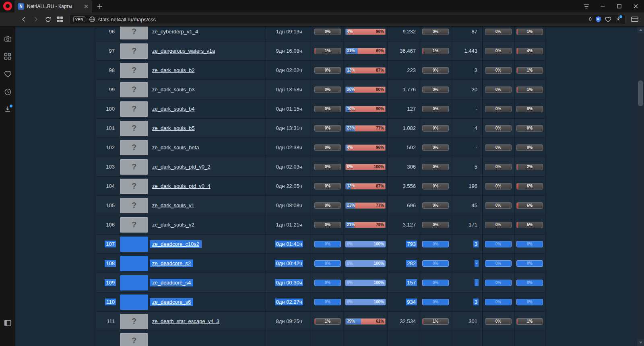  What do you see at coordinates (100, 6) in the screenshot?
I see `new-tab-button` at bounding box center [100, 6].